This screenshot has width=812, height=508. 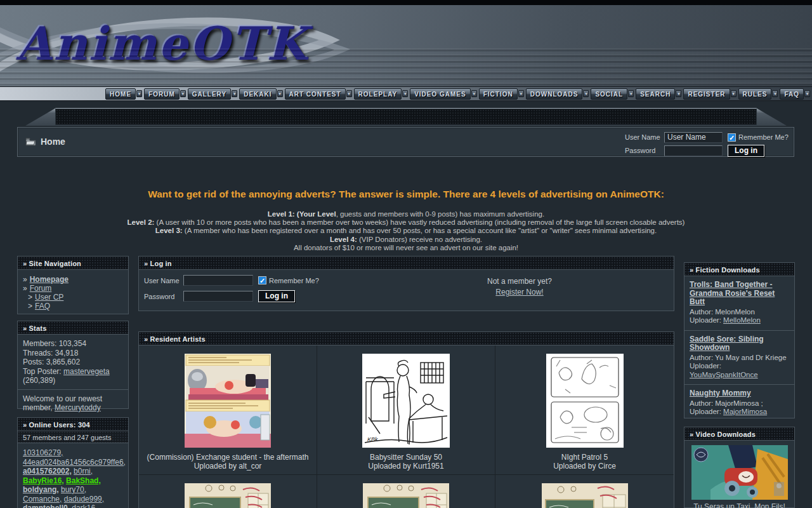 What do you see at coordinates (609, 94) in the screenshot?
I see `nav-social: SOCIAL` at bounding box center [609, 94].